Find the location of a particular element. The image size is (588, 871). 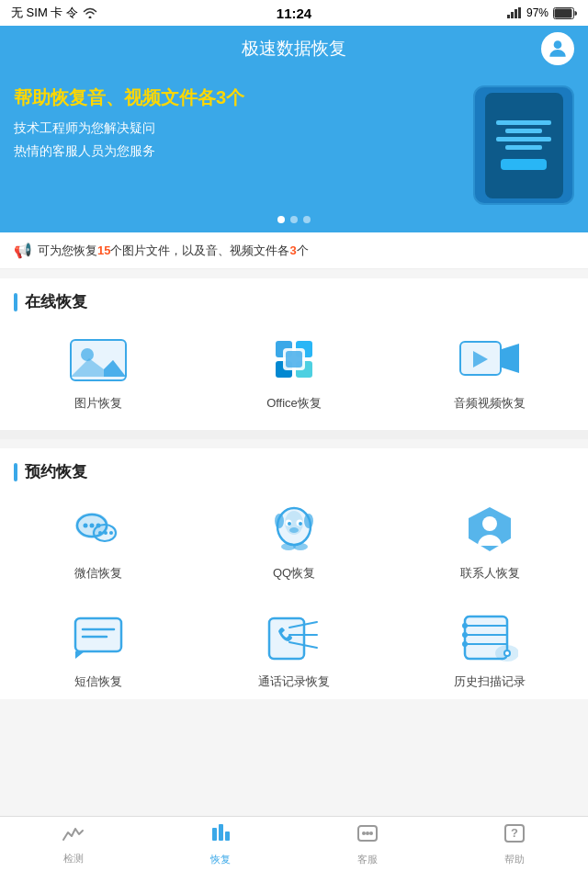

history-recovery-item: 历史扫描记录 is located at coordinates (491, 650).